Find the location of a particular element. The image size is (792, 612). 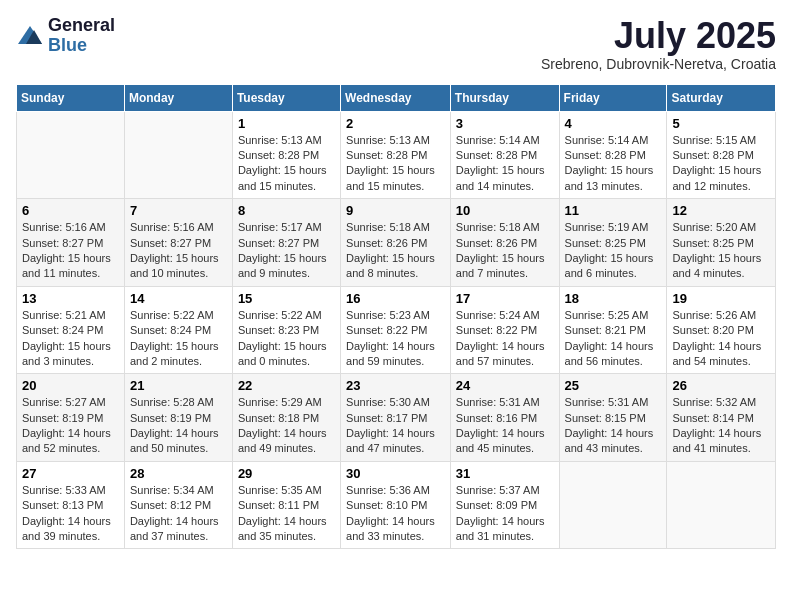

day-info: Sunrise: 5:28 AM Sunset: 8:19 PM Dayligh… is located at coordinates (178, 426).